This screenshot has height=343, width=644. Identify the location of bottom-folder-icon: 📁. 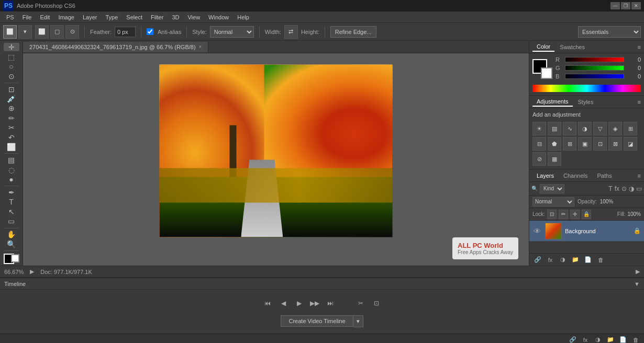
(610, 339).